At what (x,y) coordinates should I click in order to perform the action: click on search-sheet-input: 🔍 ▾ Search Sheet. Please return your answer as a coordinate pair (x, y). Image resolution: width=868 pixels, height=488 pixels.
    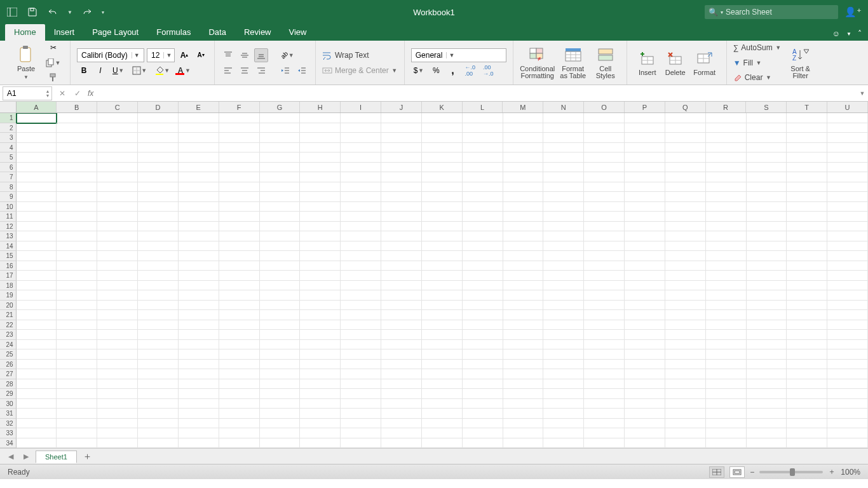
    Looking at the image, I should click on (771, 12).